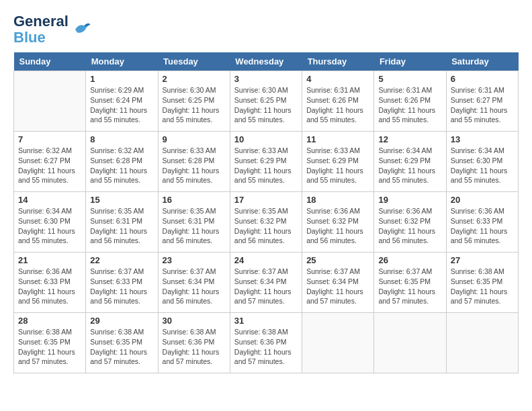 The image size is (532, 411). What do you see at coordinates (122, 283) in the screenshot?
I see `calendar-cell: 22Sunrise: 6:37 AM Sunset: 6:33 PM Dayli…` at bounding box center [122, 283].